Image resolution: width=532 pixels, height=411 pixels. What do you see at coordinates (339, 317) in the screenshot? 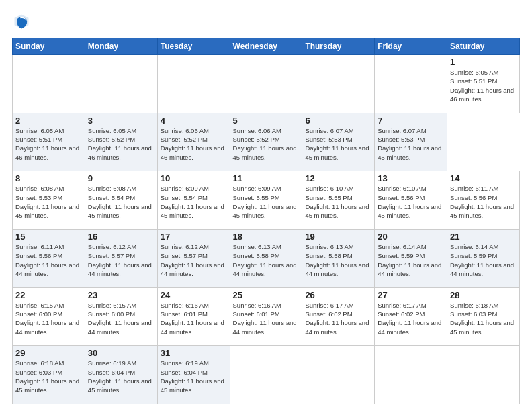
I see `calendar-cell: 26Sunrise: 6:17 AMSunset: 6:02 PMDayligh…` at bounding box center [339, 317].